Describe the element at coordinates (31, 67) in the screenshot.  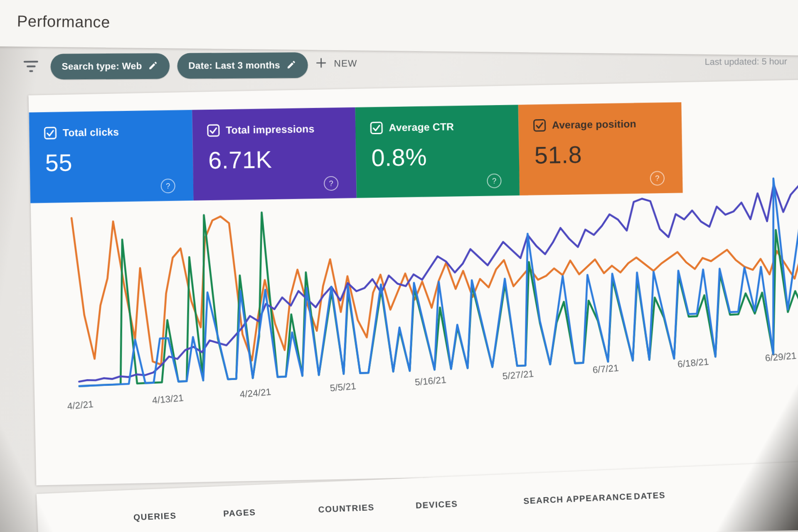
I see `filter-icon` at that location.